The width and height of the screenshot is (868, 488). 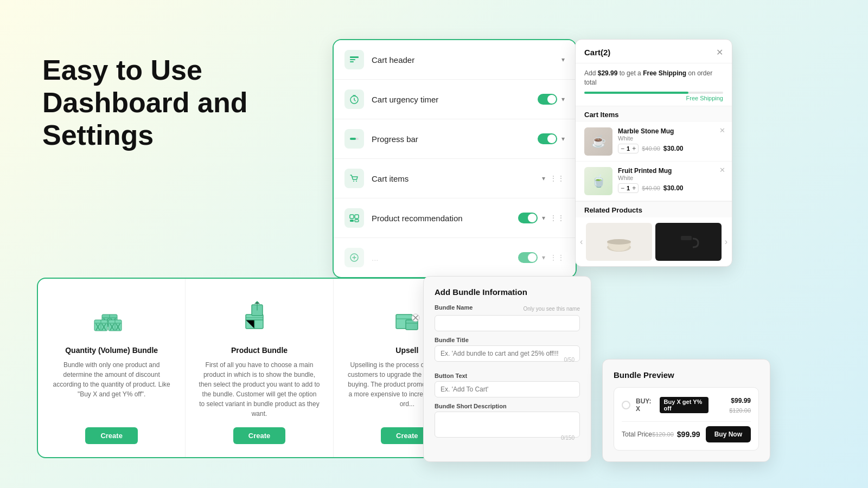 What do you see at coordinates (259, 389) in the screenshot?
I see `product-bundle-desc: First of all you have to choose a main p…` at bounding box center [259, 389].